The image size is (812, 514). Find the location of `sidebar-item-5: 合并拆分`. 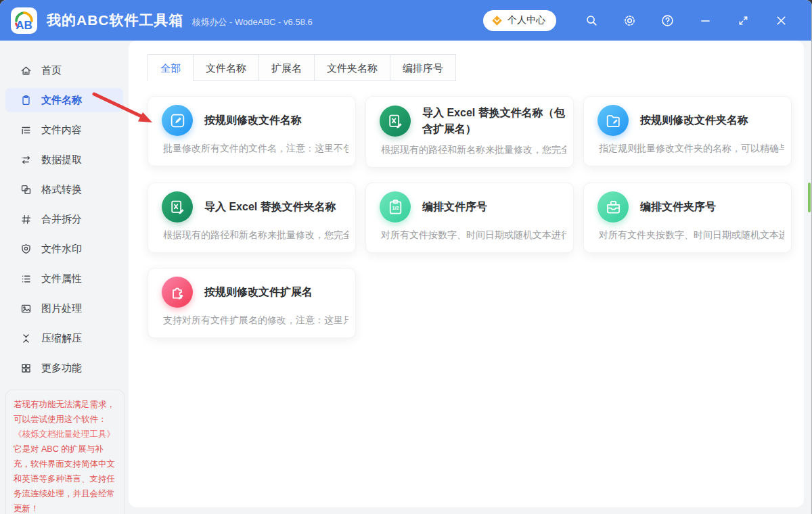

sidebar-item-5: 合并拆分 is located at coordinates (64, 219).